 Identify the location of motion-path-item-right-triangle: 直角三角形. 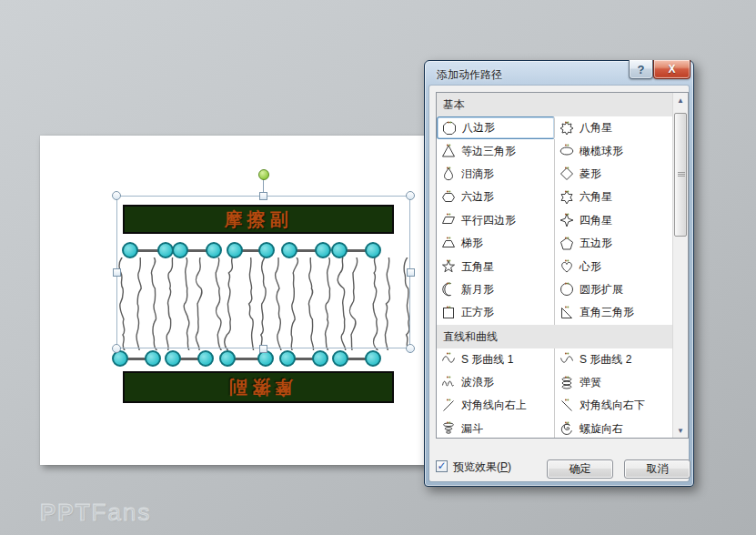
(613, 313).